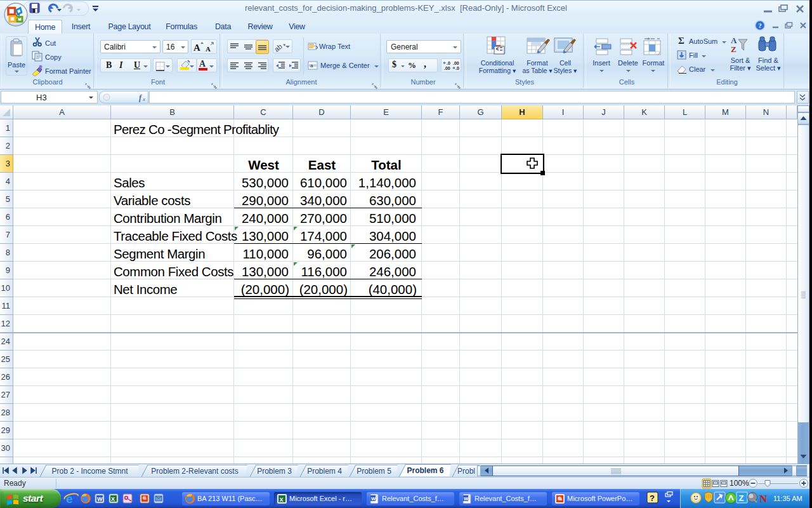 This screenshot has height=508, width=812. I want to click on svg-text: a, so click(312, 66).